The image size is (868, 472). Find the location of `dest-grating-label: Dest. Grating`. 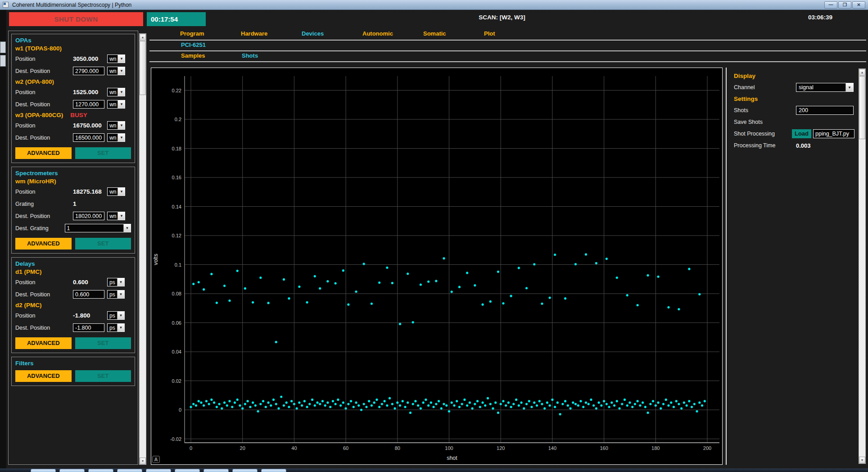

dest-grating-label: Dest. Grating is located at coordinates (40, 228).